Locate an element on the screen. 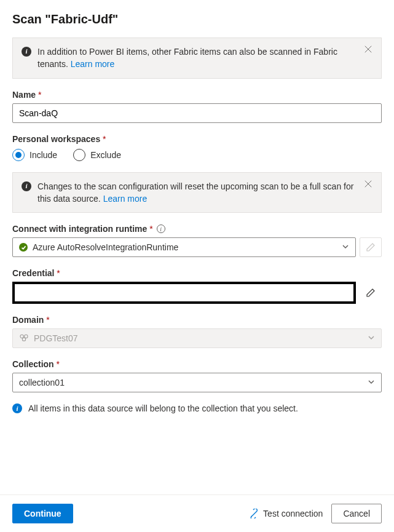  domain-select: PDGTest07 is located at coordinates (197, 338).